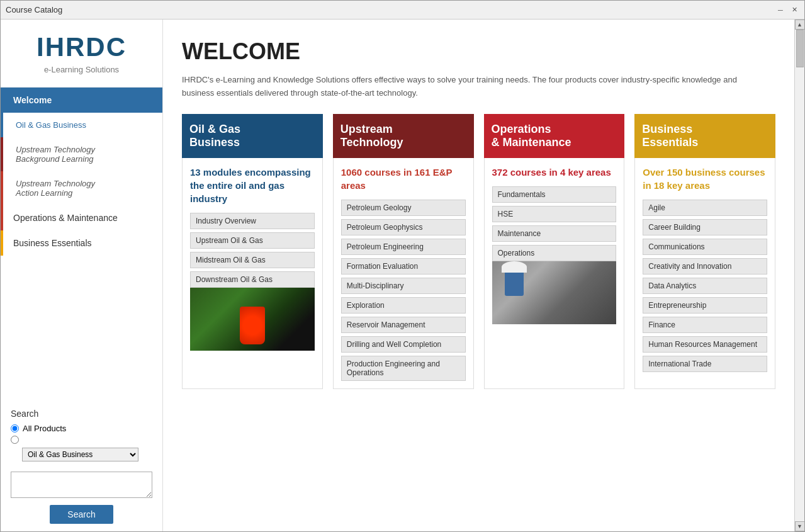  What do you see at coordinates (403, 247) in the screenshot?
I see `tag-petroleum-engineering: Petroleum Engineering` at bounding box center [403, 247].